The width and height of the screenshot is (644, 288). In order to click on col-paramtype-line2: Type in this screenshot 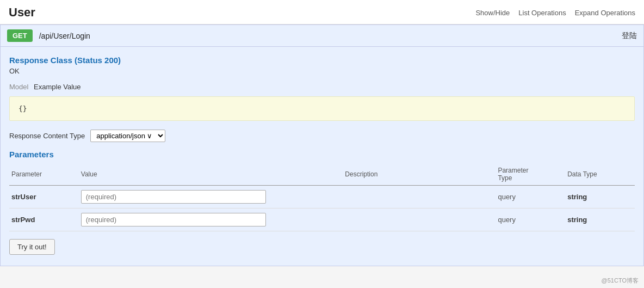, I will do `click(505, 178)`.